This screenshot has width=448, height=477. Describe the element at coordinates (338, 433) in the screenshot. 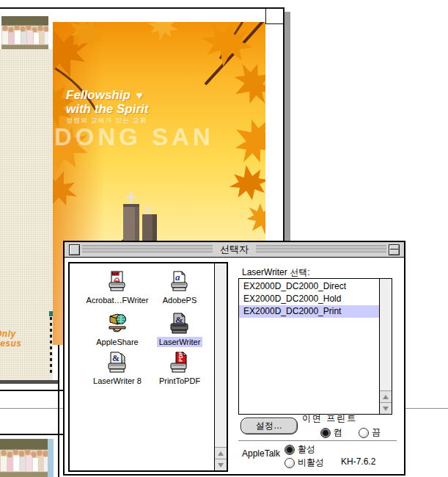

I see `radio-on-label: 켬` at that location.